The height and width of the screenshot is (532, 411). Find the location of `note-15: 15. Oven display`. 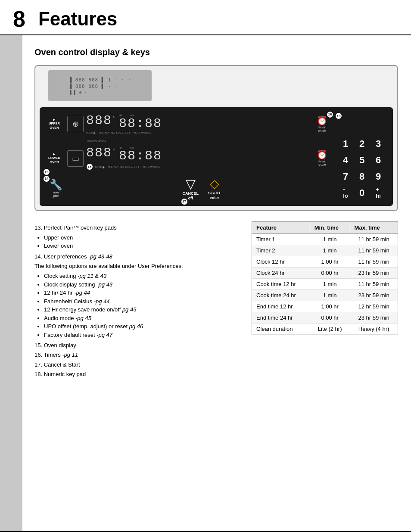

note-15: 15. Oven display is located at coordinates (138, 345).